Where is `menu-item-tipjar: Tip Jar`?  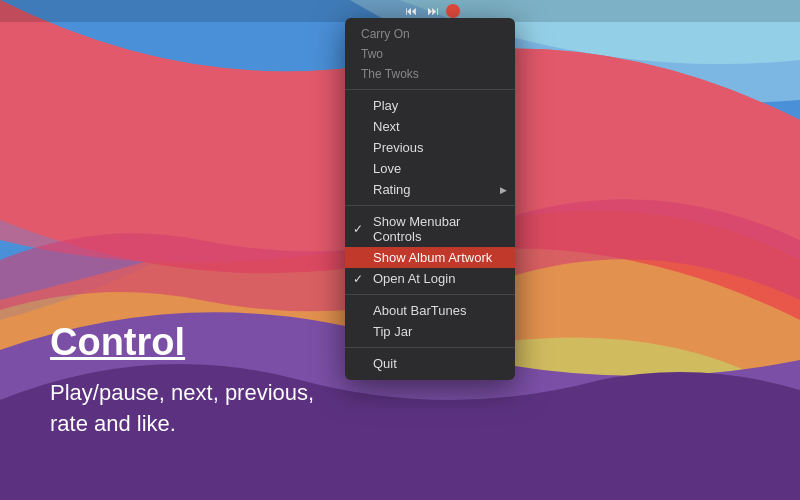
menu-item-tipjar: Tip Jar is located at coordinates (430, 332).